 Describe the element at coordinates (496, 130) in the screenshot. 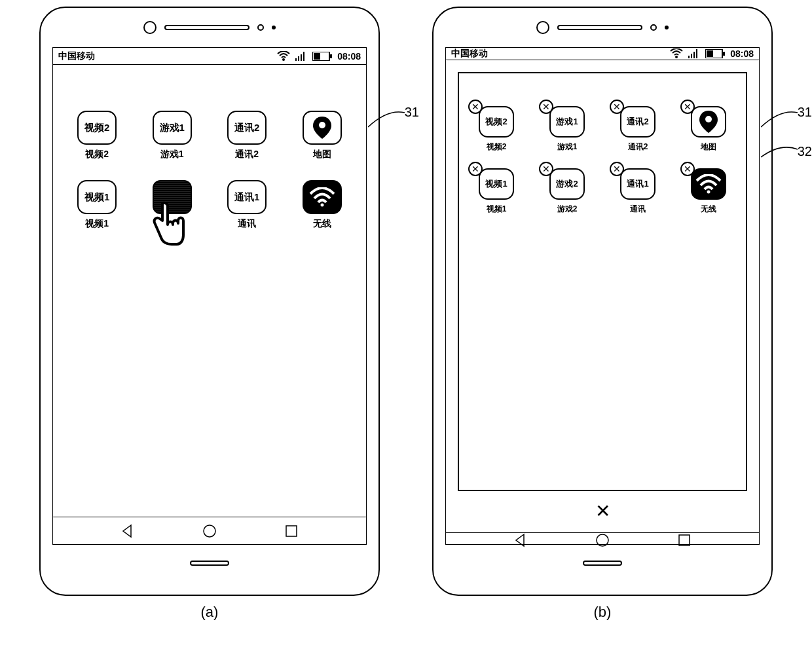

I see `app-0: 视频2视频2✕` at that location.